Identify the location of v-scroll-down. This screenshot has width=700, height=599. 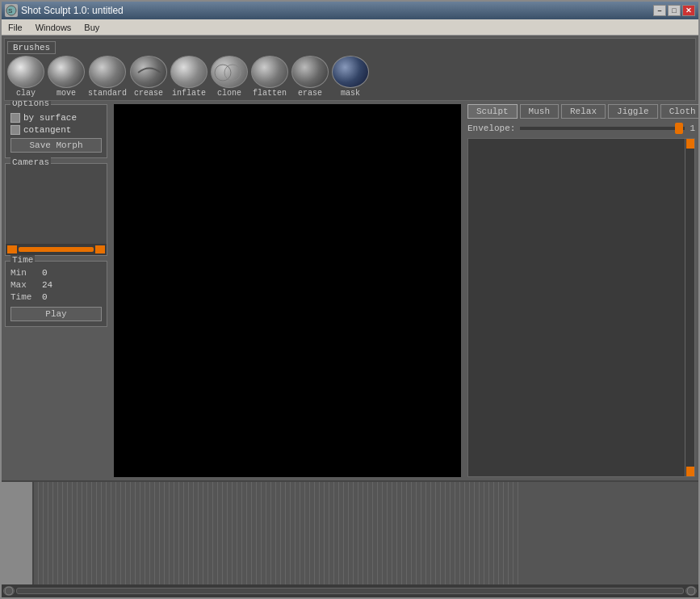
(690, 471).